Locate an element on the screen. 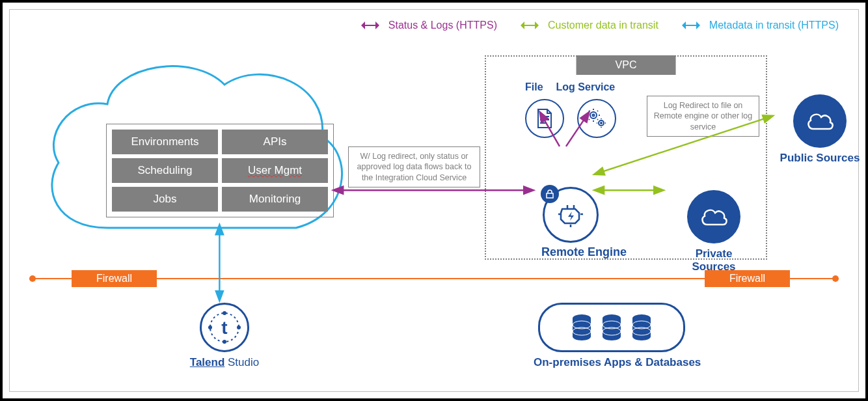  engine-icon is located at coordinates (571, 215).